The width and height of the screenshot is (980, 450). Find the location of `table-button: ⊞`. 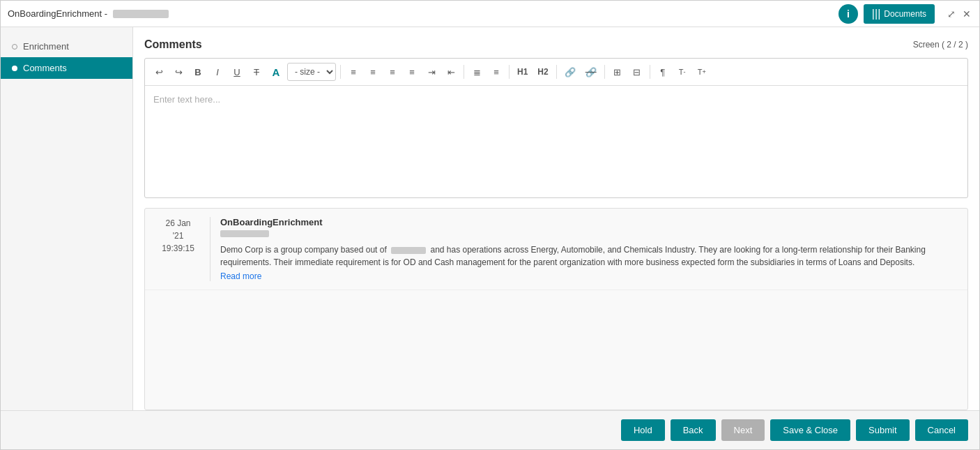

table-button: ⊞ is located at coordinates (618, 73).